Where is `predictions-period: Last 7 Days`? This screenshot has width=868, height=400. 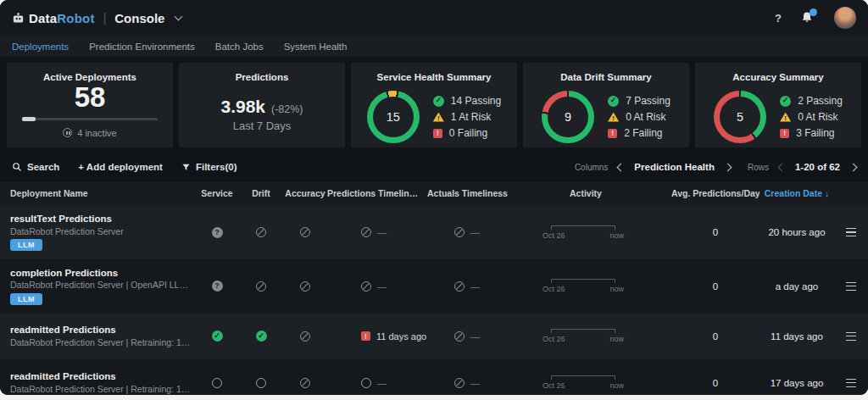
predictions-period: Last 7 Days is located at coordinates (262, 125).